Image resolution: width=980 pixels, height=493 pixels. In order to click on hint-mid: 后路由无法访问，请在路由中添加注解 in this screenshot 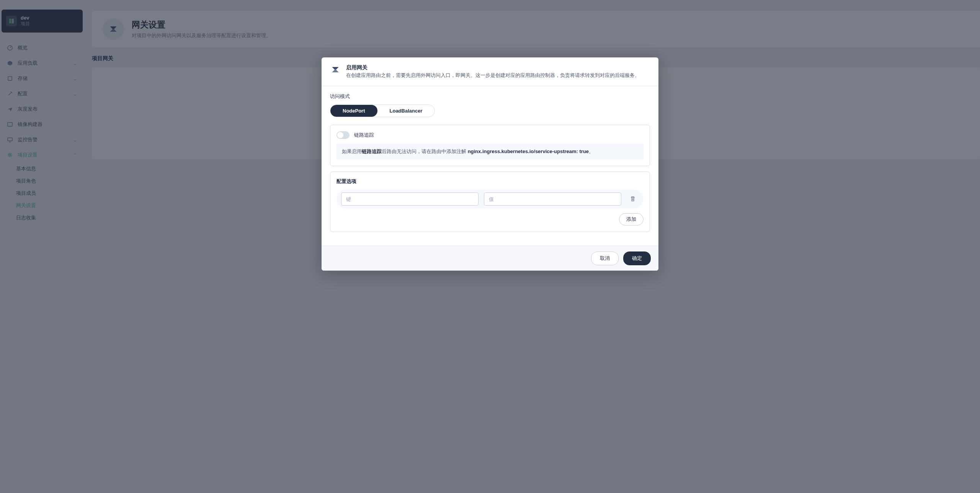, I will do `click(425, 152)`.